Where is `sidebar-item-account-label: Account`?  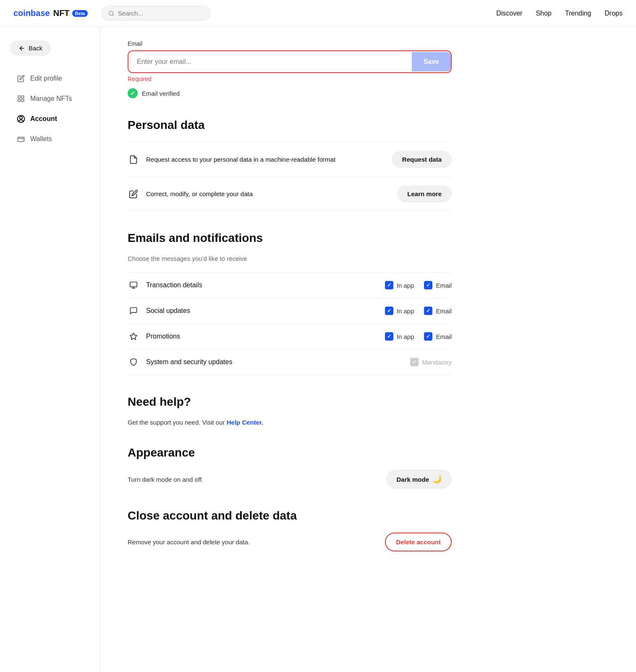 sidebar-item-account-label: Account is located at coordinates (44, 119).